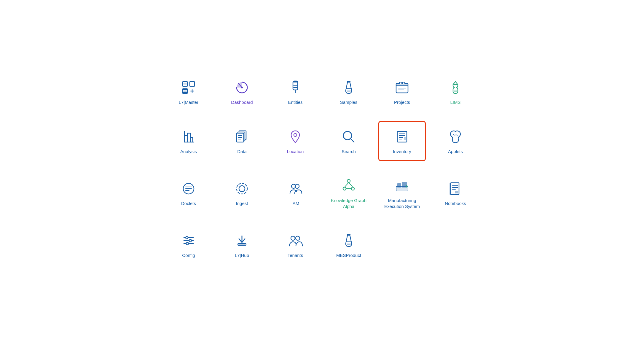 This screenshot has width=644, height=337. What do you see at coordinates (402, 141) in the screenshot?
I see `app-inventory: Inventory` at bounding box center [402, 141].